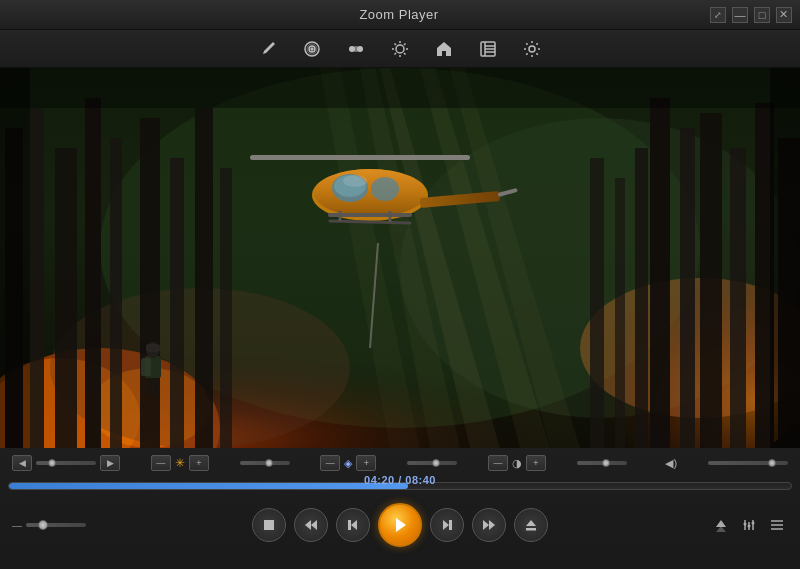  I want to click on color-thumb, so click(436, 463).